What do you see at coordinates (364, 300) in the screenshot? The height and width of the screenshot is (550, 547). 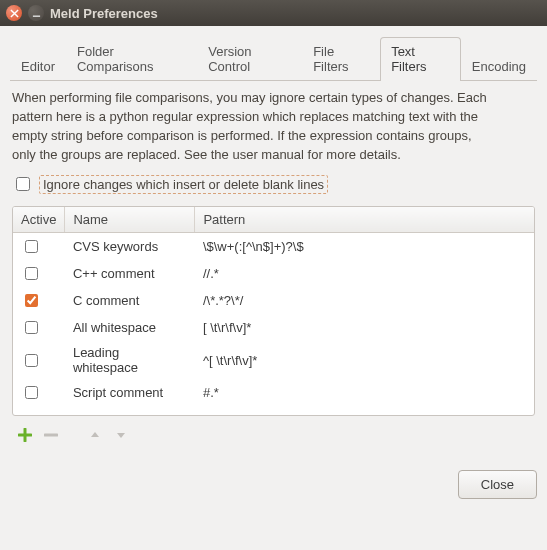 I see `row-pattern: /\*.*?\*/` at bounding box center [364, 300].